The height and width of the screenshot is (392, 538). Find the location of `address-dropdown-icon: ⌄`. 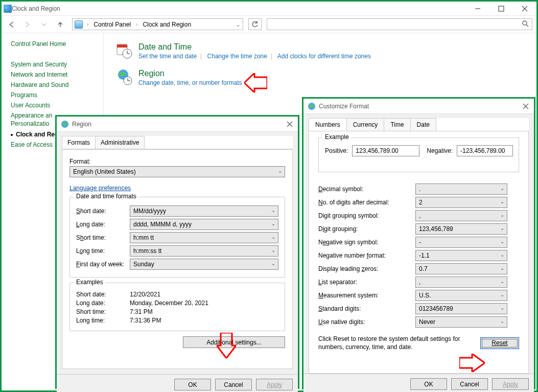

address-dropdown-icon: ⌄ is located at coordinates (238, 25).